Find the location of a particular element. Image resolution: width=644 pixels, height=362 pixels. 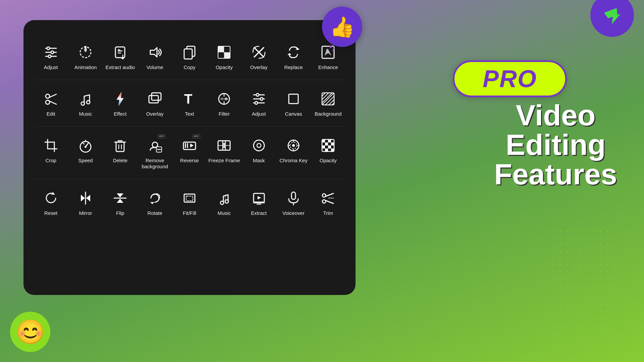

tool-opacity2: Opacity is located at coordinates (328, 150).